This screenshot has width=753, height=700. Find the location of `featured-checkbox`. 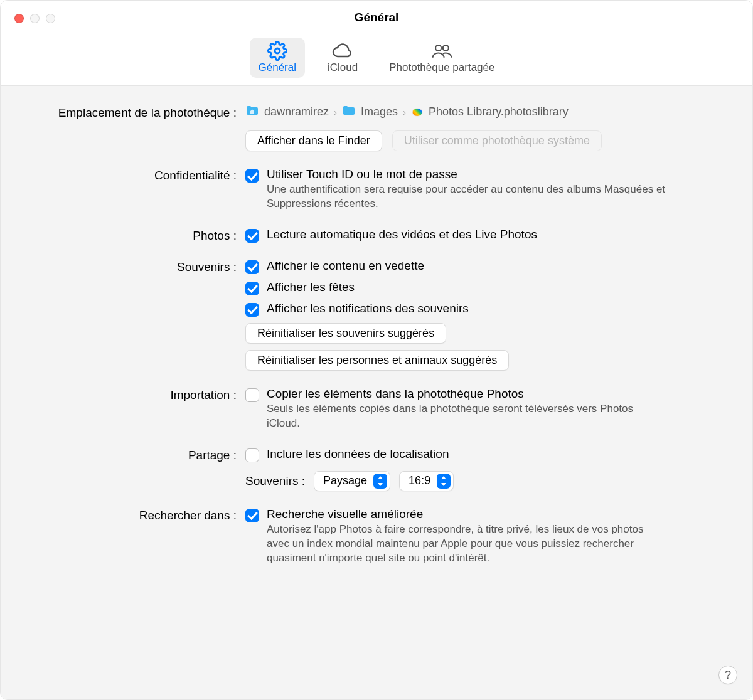

featured-checkbox is located at coordinates (252, 267).